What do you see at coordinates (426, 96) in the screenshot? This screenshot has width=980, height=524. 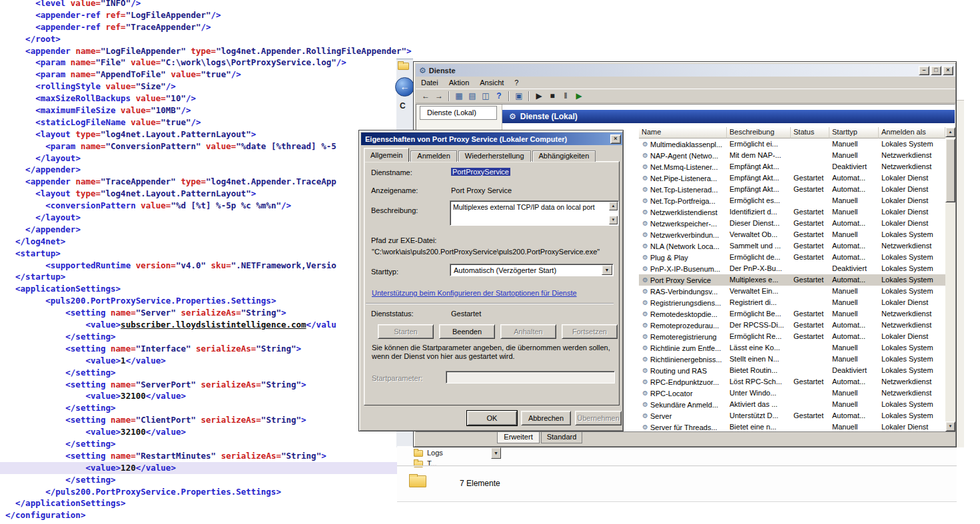 I see `back-icon: ←` at bounding box center [426, 96].